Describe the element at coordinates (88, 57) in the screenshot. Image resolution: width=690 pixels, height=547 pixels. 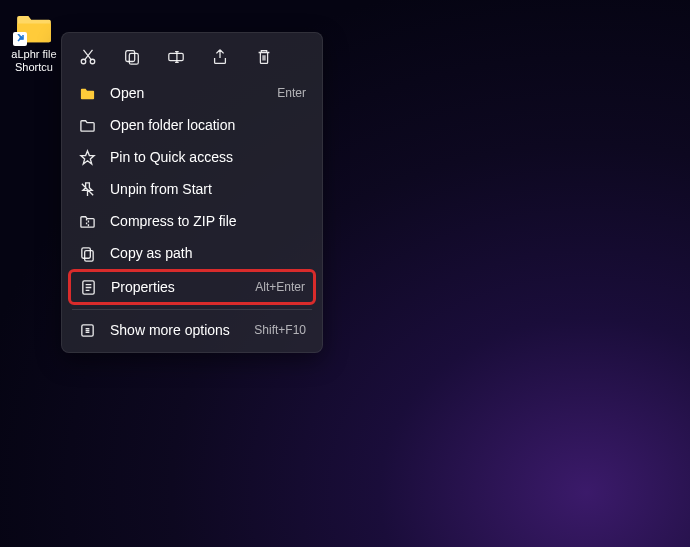
I see `cut-button` at that location.